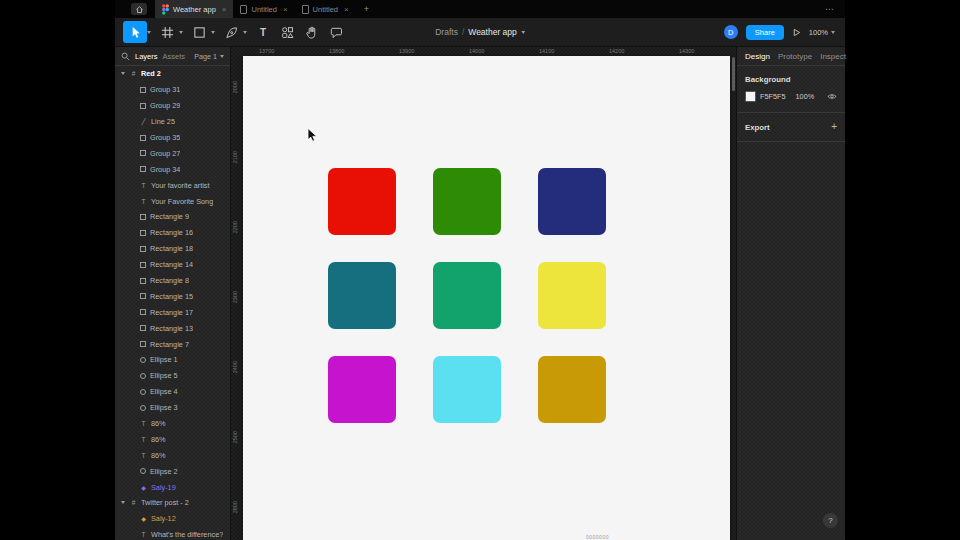  I want to click on layer-row-ellipse-2: Ellipse 2, so click(172, 471).